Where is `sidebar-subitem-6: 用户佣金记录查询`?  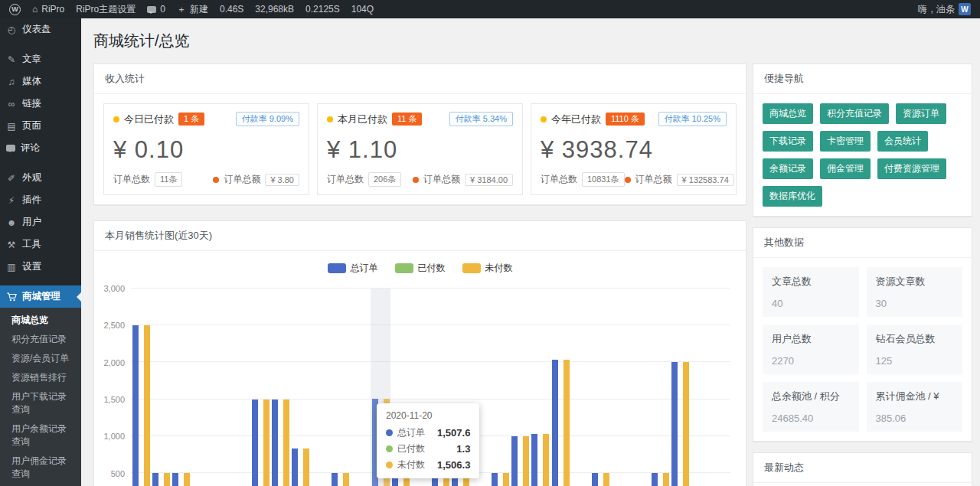
sidebar-subitem-6: 用户佣金记录查询 is located at coordinates (41, 468).